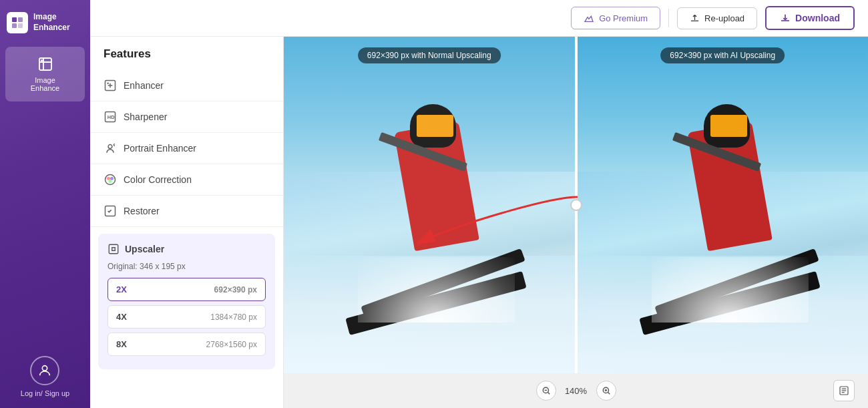  I want to click on logo-icon, so click(17, 23).